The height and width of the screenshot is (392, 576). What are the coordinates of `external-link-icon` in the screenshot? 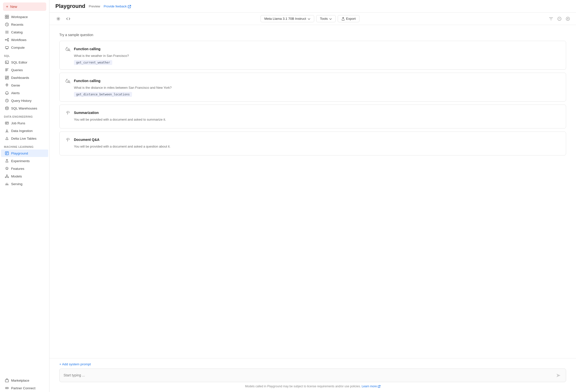 It's located at (129, 6).